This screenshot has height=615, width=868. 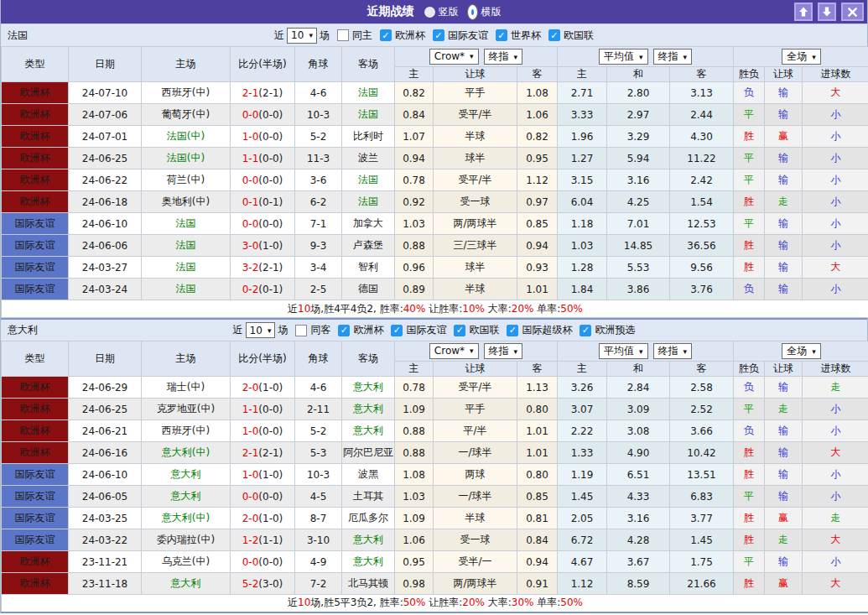 What do you see at coordinates (639, 268) in the screenshot?
I see `avg-odds-cell: 5.53` at bounding box center [639, 268].